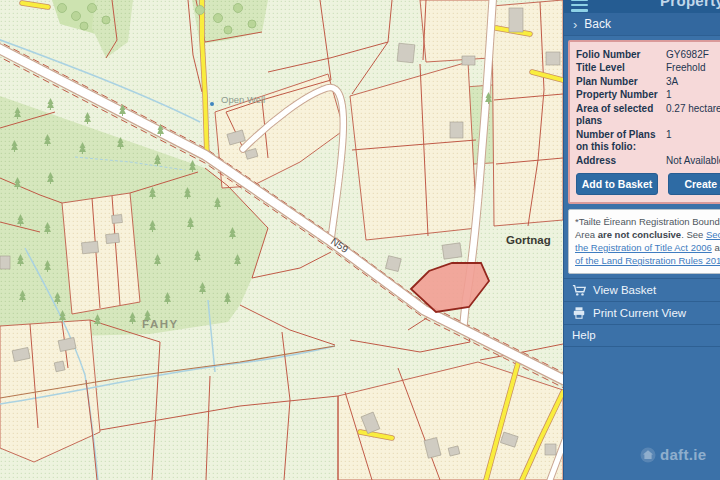  Describe the element at coordinates (621, 56) in the screenshot. I see `field-label: Folio Number` at that location.